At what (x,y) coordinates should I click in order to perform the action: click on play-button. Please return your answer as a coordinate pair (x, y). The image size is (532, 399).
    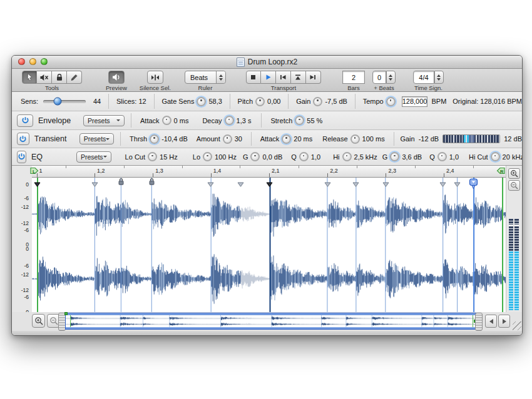
    Looking at the image, I should click on (269, 78).